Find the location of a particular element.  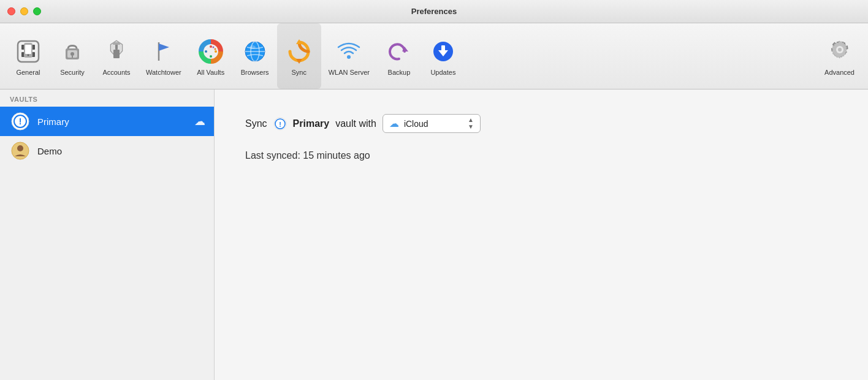

toolbar-item-allvaults: All Vaults is located at coordinates (211, 56).